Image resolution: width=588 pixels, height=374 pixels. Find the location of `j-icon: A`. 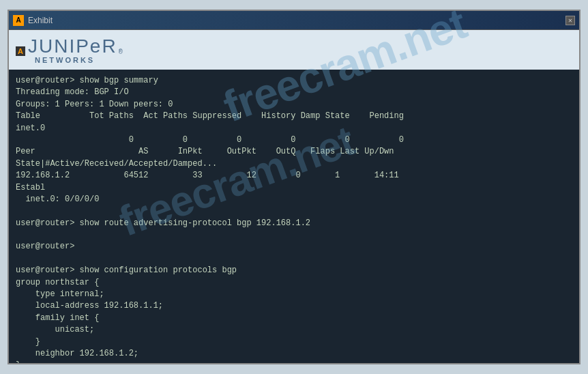

j-icon: A is located at coordinates (20, 51).